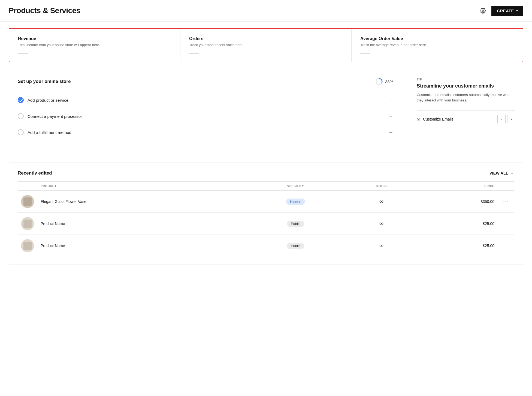 Image resolution: width=532 pixels, height=396 pixels. I want to click on revenue-desc: Total income from your online store will…, so click(95, 45).